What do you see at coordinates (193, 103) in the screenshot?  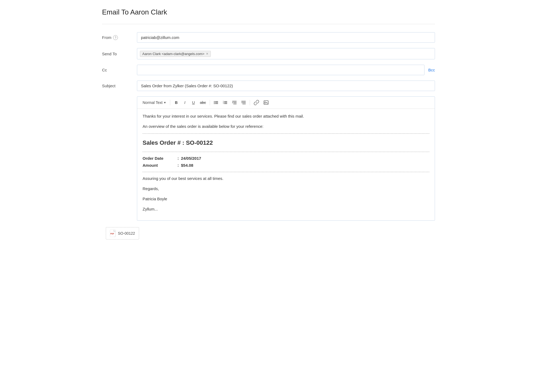 I see `underline-button: U` at bounding box center [193, 103].